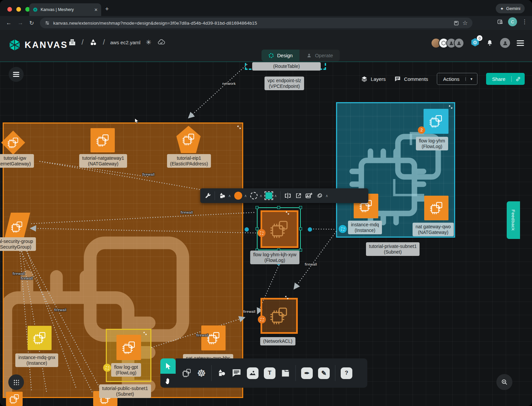 The height and width of the screenshot is (406, 532). Describe the element at coordinates (284, 83) in the screenshot. I see `node-label-vpc-endpoint: vpc endpoint-slz(VPCEndpoint)` at that location.